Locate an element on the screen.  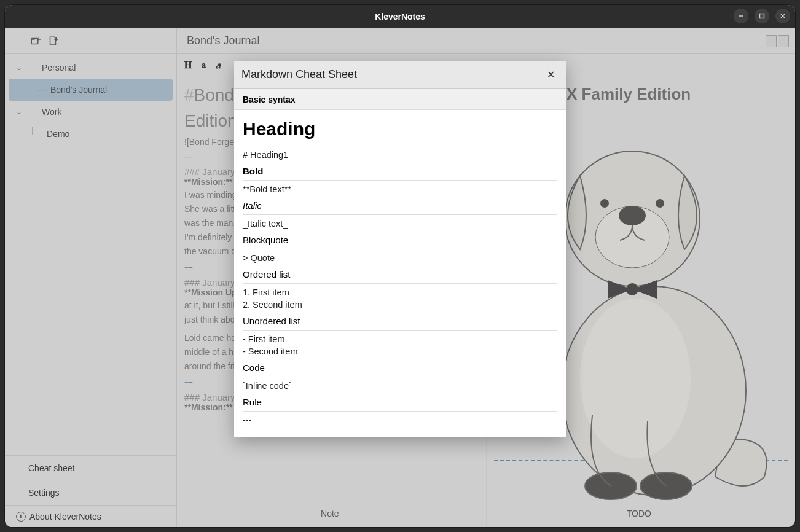
cs-blockquote-code: > Quote is located at coordinates (400, 258).